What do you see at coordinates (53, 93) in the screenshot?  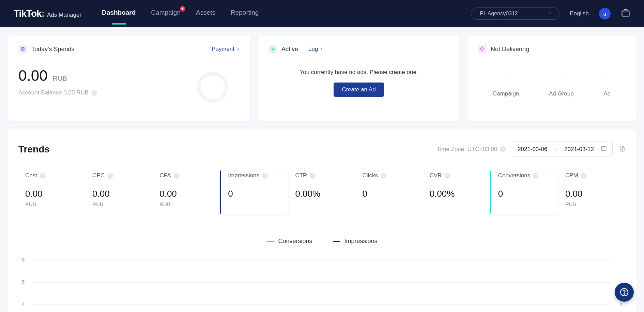 I see `spends-balance-label: Account Balance 0.00 RUB` at bounding box center [53, 93].